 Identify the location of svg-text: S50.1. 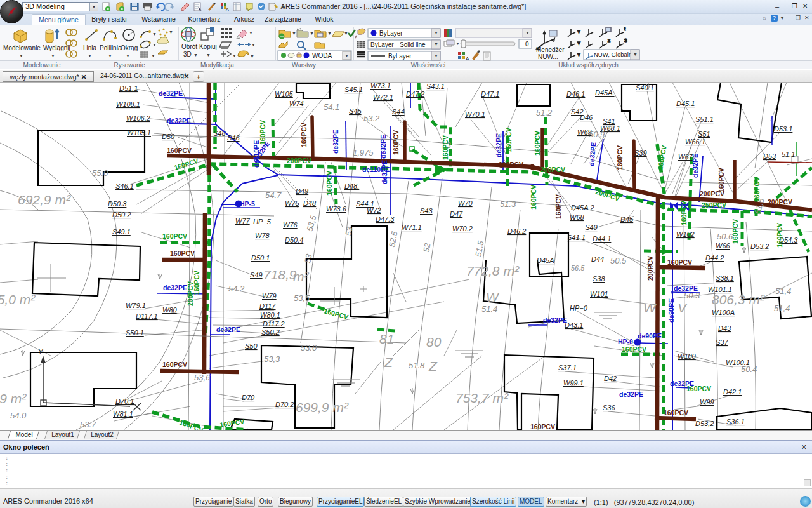
(134, 333).